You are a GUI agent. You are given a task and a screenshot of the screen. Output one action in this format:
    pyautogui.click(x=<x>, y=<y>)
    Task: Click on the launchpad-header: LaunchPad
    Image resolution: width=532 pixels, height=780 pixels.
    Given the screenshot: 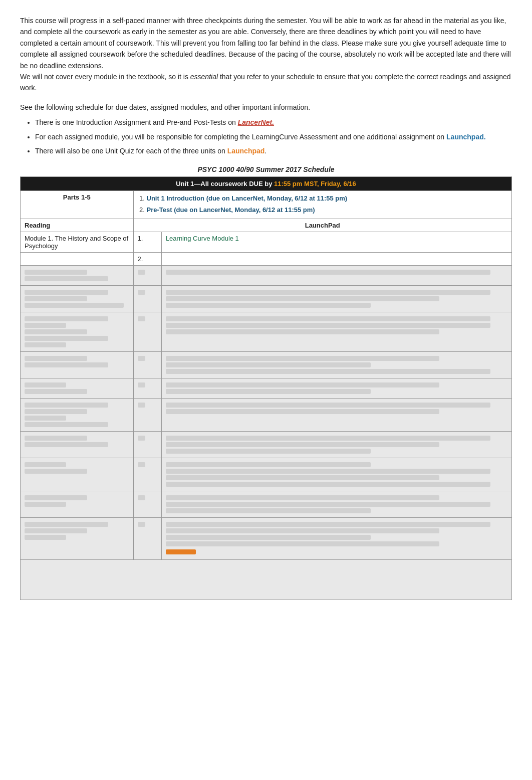 What is the action you would take?
    pyautogui.click(x=323, y=226)
    